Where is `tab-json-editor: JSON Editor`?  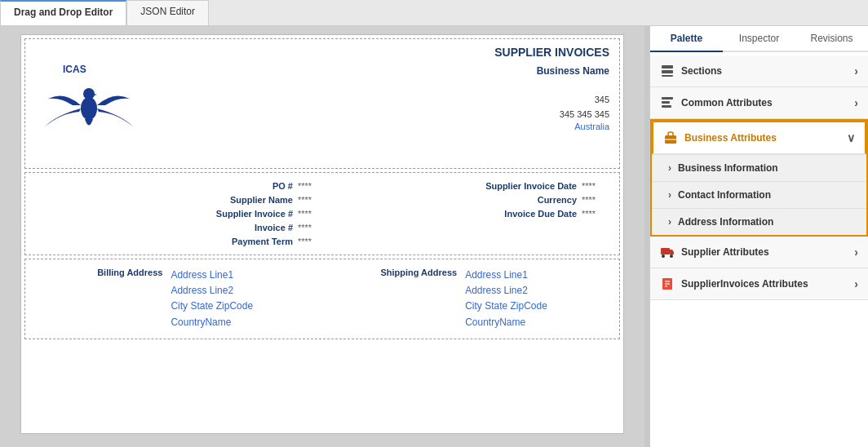 tab-json-editor: JSON Editor is located at coordinates (168, 13).